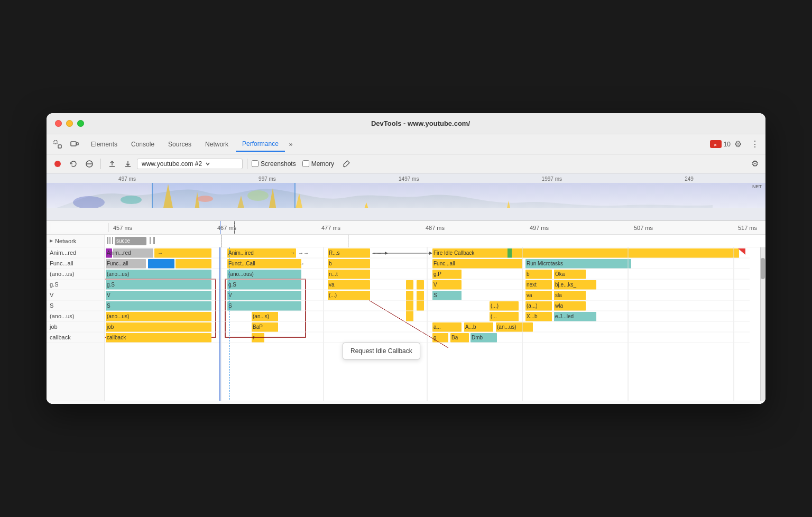 This screenshot has height=517, width=812. I want to click on ruler-spacer, so click(80, 227).